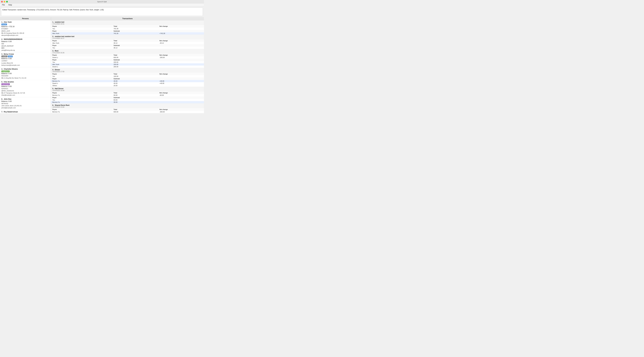  Describe the element at coordinates (128, 71) in the screenshot. I see `transaction-header: 4. Dinner 14/10/2023 17:00` at that location.